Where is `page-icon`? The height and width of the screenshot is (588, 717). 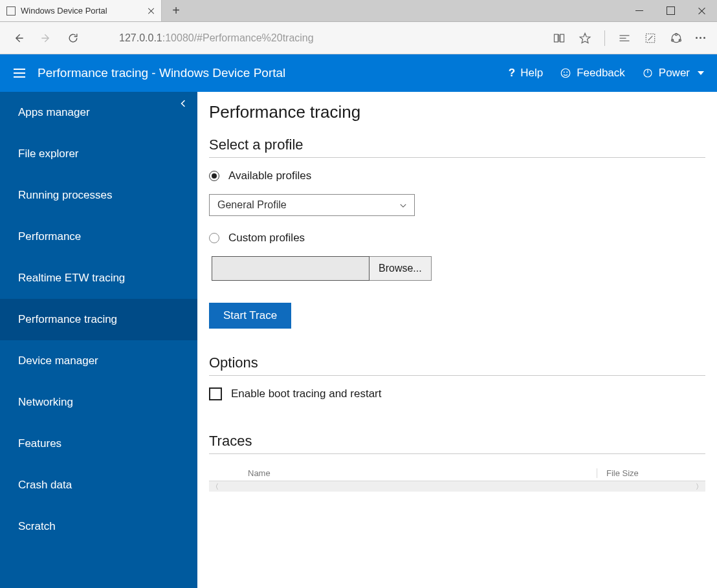 page-icon is located at coordinates (11, 11).